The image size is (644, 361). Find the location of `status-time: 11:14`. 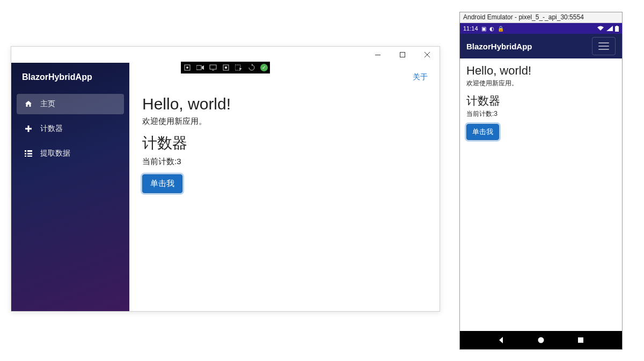

status-time: 11:14 is located at coordinates (471, 28).